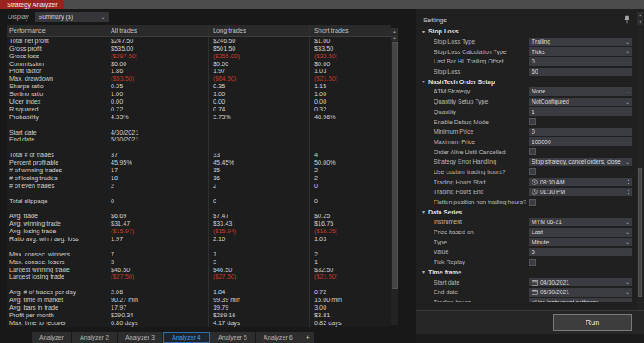 The image size is (644, 343). What do you see at coordinates (580, 192) in the screenshot?
I see `trading-hours-end-time-picker: 01:30 PM▴▾` at bounding box center [580, 192].